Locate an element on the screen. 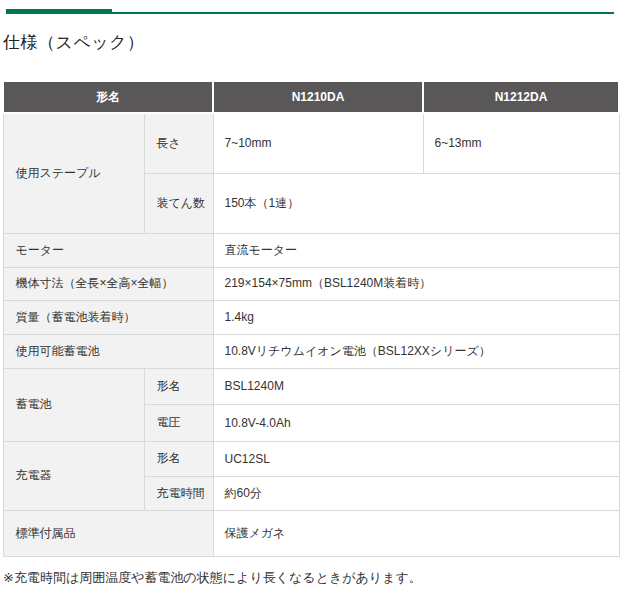 Image resolution: width=620 pixels, height=600 pixels. table-row-motor: モーター 直流モーター is located at coordinates (311, 250).